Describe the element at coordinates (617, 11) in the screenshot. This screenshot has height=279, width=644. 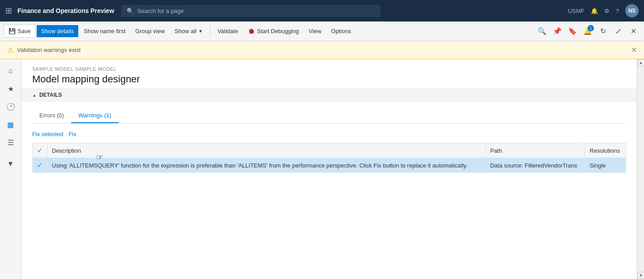
I see `help-icon: ?` at that location.